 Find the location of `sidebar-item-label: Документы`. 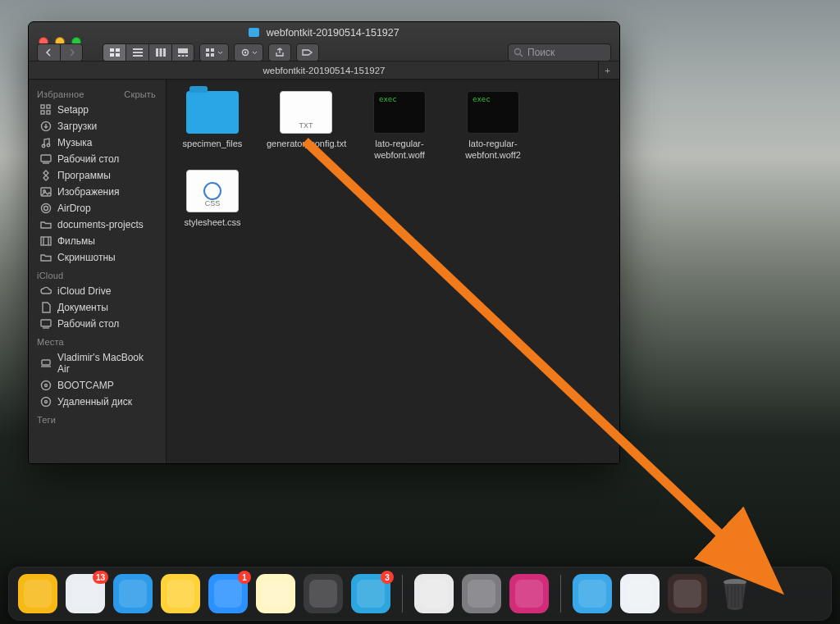

sidebar-item-label: Документы is located at coordinates (83, 307).